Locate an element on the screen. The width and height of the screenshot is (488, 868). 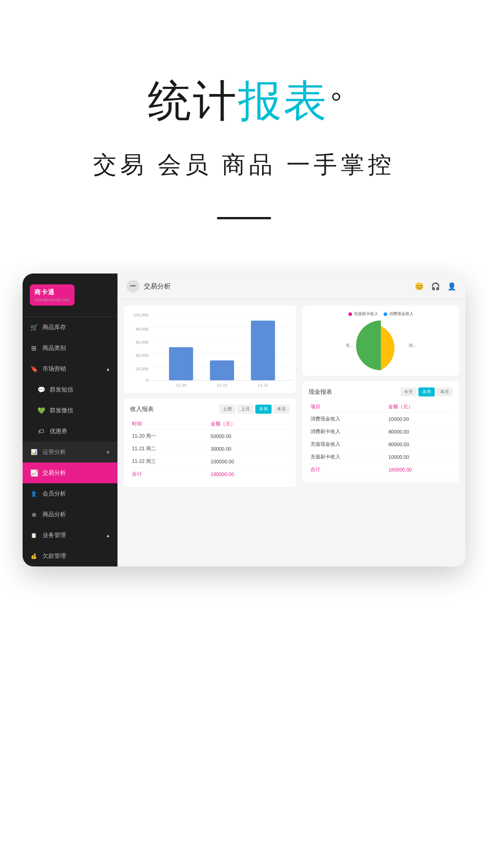
cash-amount-2: 80000.00 is located at coordinates (419, 432).